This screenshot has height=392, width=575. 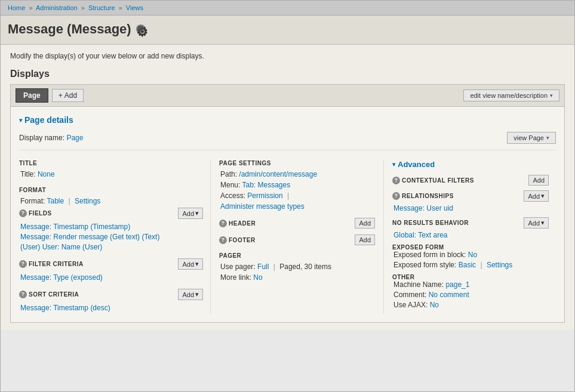 I want to click on format-value: Format: Table | Settings, so click(x=111, y=201).